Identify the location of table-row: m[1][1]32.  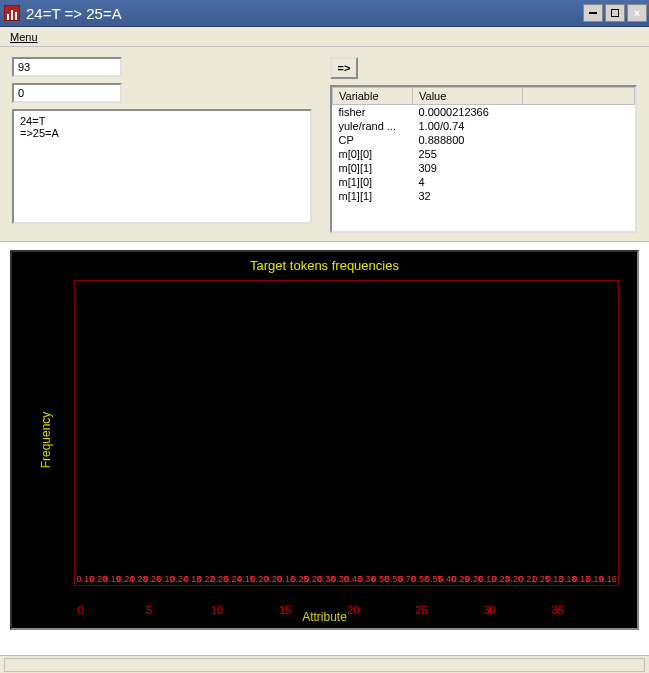
(484, 196).